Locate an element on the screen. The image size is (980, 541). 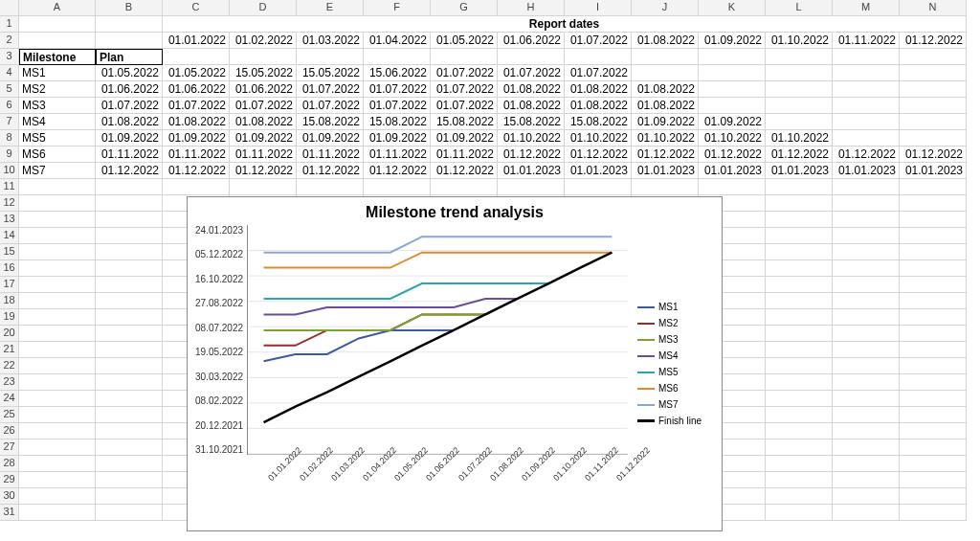
column-header: L is located at coordinates (799, 8).